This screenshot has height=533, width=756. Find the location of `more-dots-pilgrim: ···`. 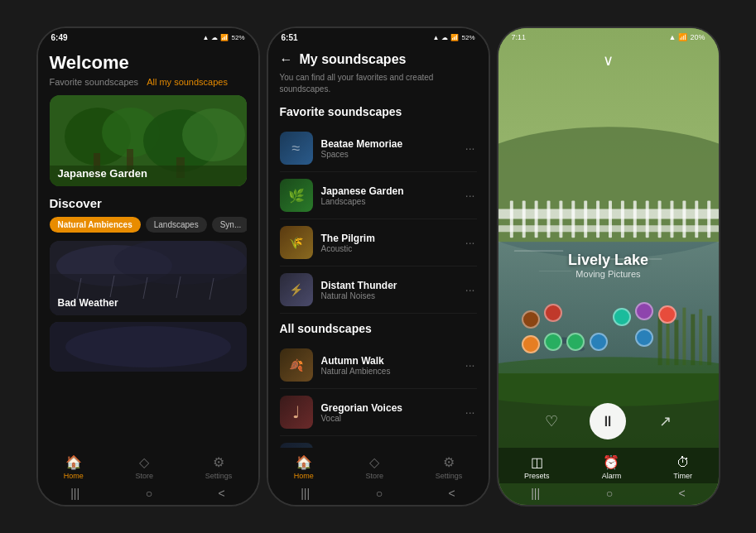

more-dots-pilgrim: ··· is located at coordinates (470, 242).